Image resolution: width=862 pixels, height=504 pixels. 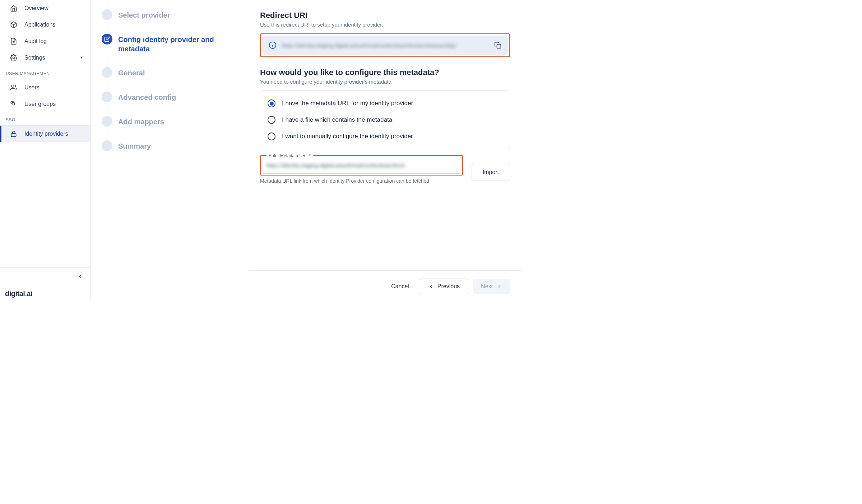 I want to click on sidebar-label: Users, so click(x=54, y=88).